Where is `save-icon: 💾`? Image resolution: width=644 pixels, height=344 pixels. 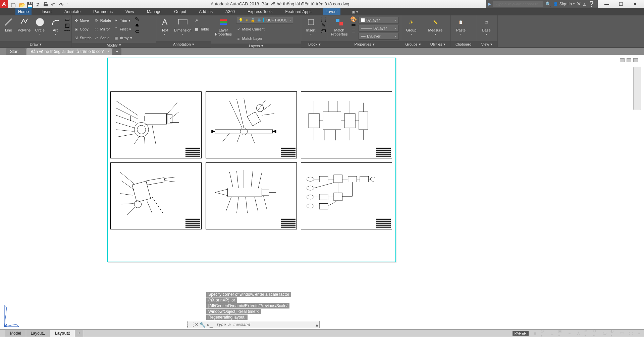
save-icon: 💾 is located at coordinates (29, 4).